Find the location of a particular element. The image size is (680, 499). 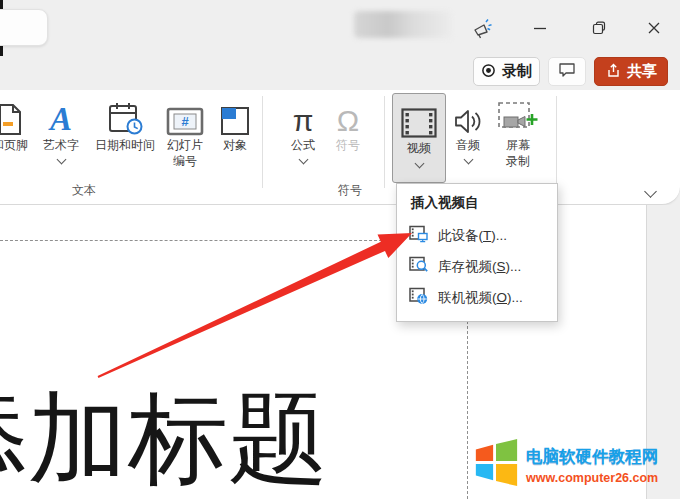

ribbon-group-symbols-label: 符号 is located at coordinates (350, 190).